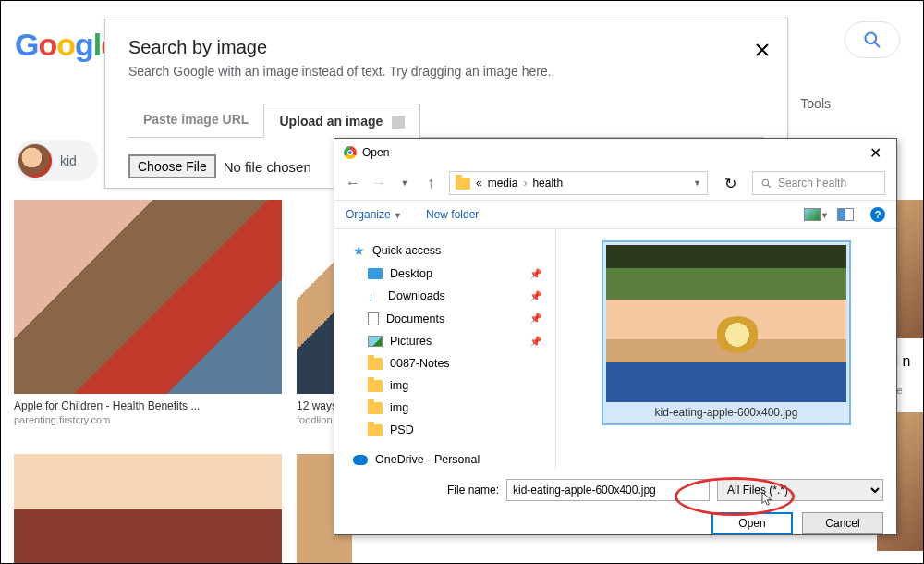 This screenshot has width=924, height=564. Describe the element at coordinates (525, 183) in the screenshot. I see `chevron-right-icon: ›` at that location.